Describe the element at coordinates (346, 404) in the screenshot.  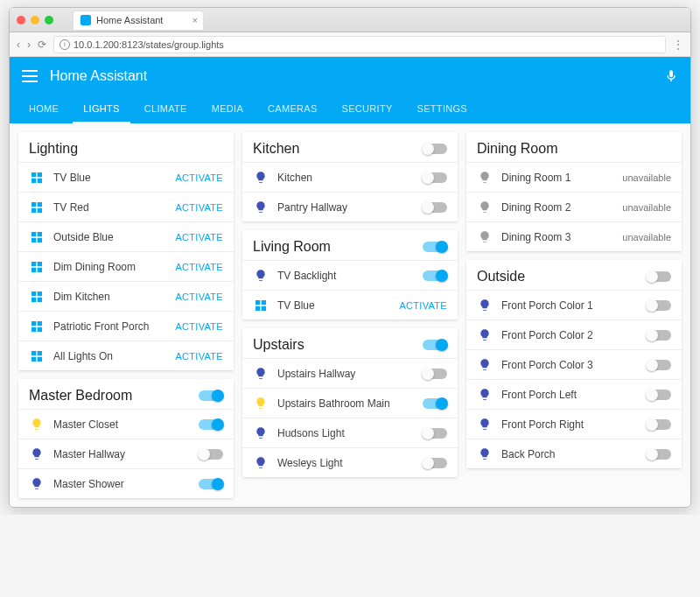
I see `row-label: Upstairs Bathroom Main` at that location.